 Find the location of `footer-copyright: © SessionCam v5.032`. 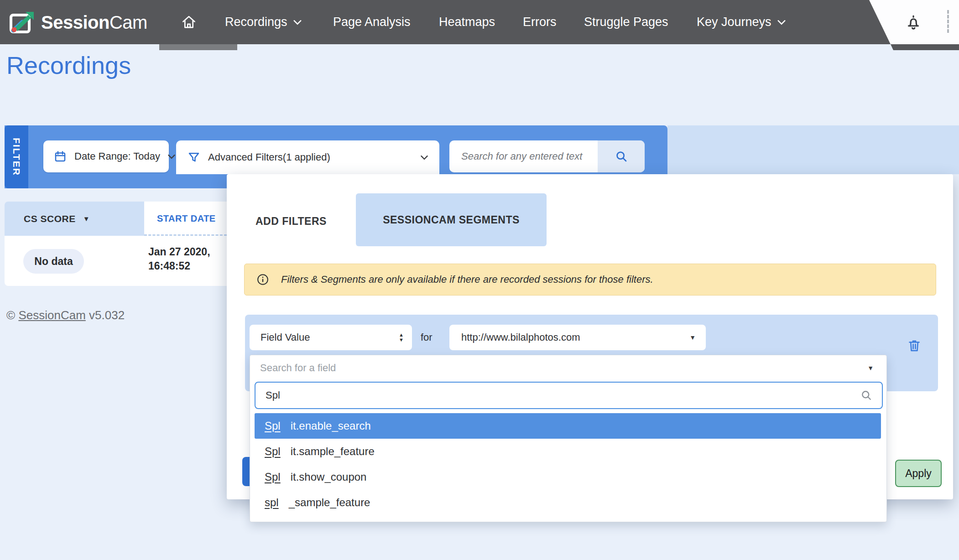

footer-copyright: © SessionCam v5.032 is located at coordinates (66, 316).